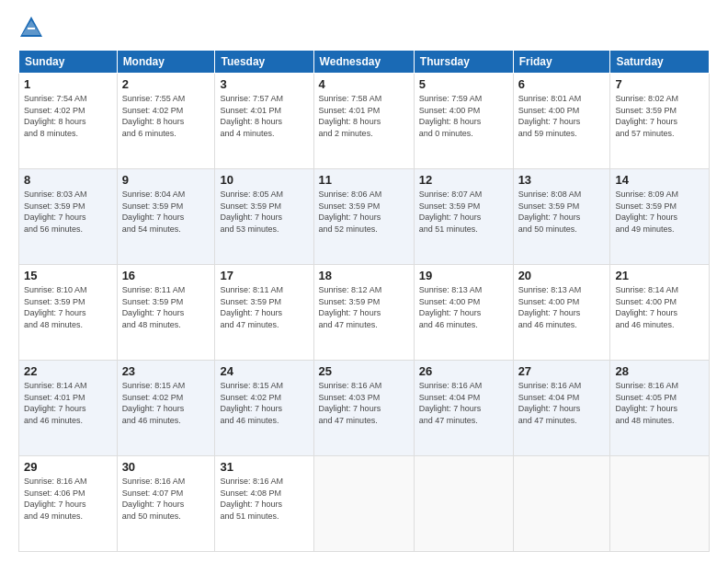 This screenshot has height=563, width=728. I want to click on day-number: 2, so click(166, 85).